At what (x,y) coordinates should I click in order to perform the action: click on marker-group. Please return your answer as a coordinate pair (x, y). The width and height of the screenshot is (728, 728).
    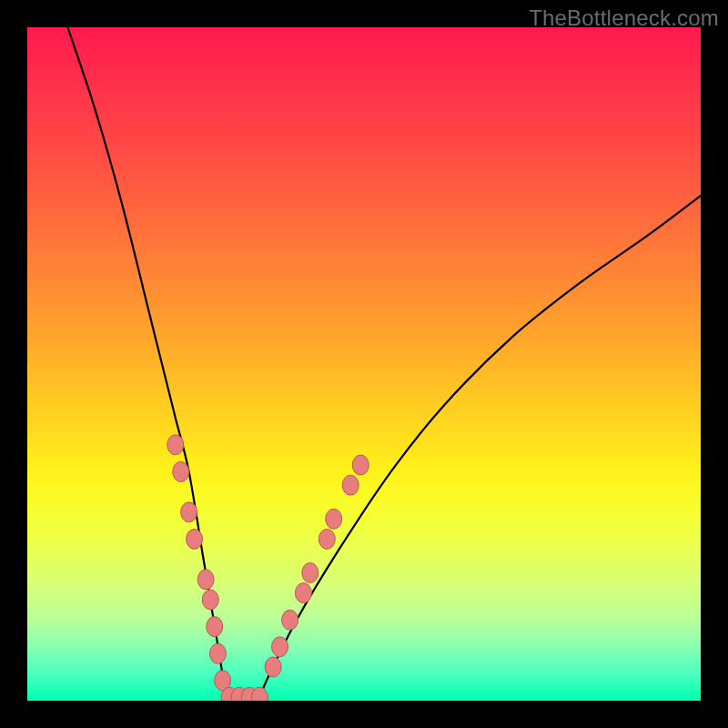
    Looking at the image, I should click on (268, 568).